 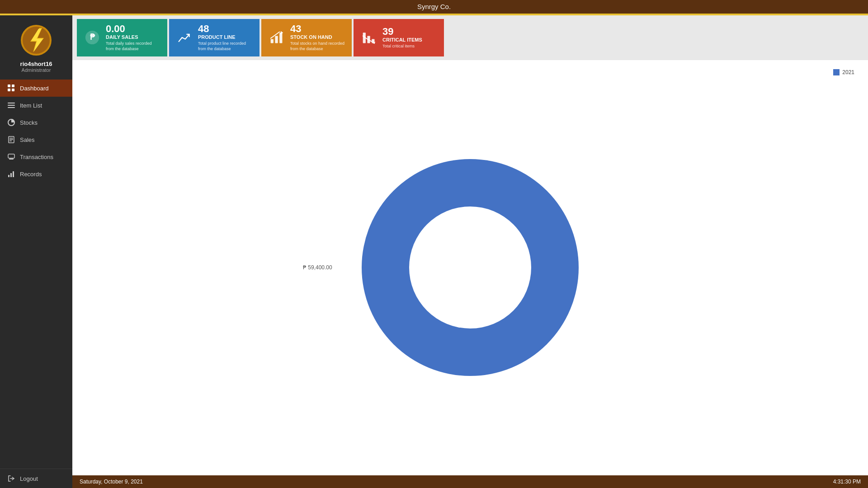 What do you see at coordinates (36, 70) in the screenshot?
I see `sidebar-user: rio4short16 Administrator` at bounding box center [36, 70].